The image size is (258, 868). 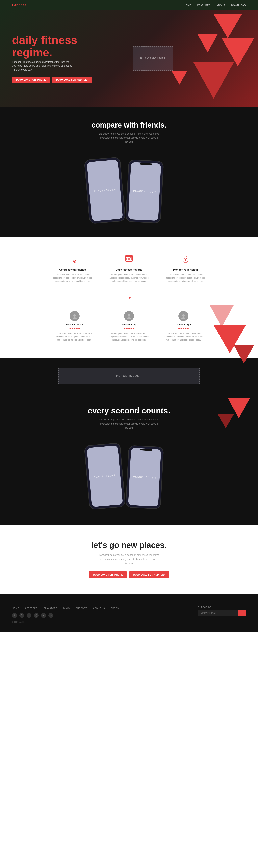 What do you see at coordinates (222, 613) in the screenshot?
I see `footer-subscribe: →` at bounding box center [222, 613].